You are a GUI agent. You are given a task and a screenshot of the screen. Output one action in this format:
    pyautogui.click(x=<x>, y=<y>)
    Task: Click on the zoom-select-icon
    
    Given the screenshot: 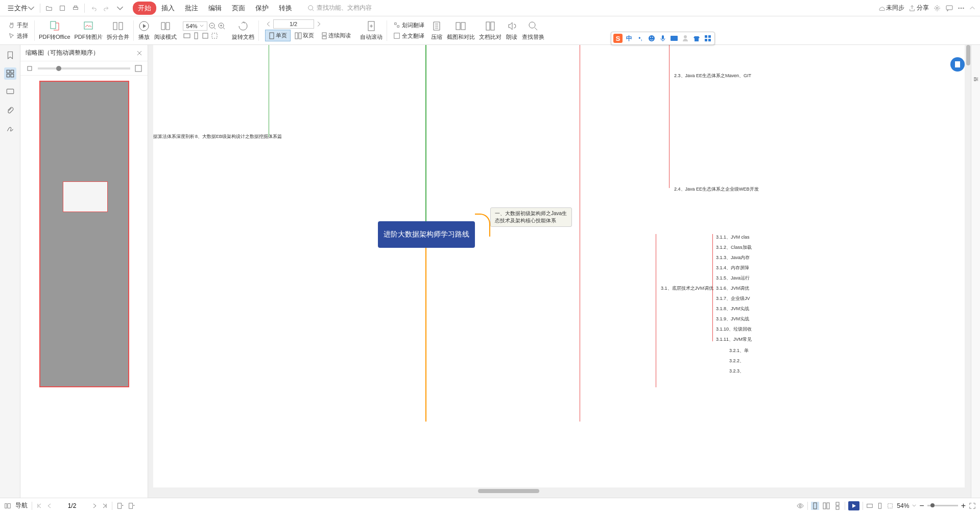 What is the action you would take?
    pyautogui.click(x=890, y=506)
    